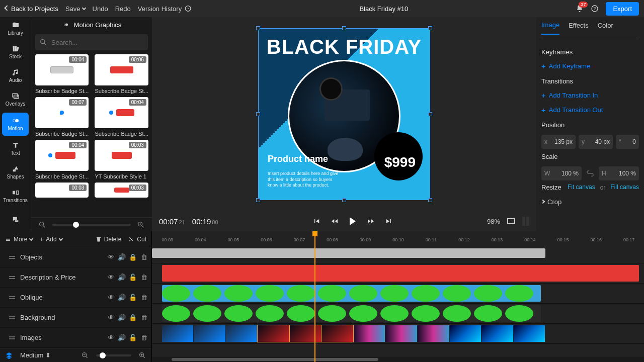 The height and width of the screenshot is (362, 644). What do you see at coordinates (75, 318) in the screenshot?
I see `layer-row: Background👁🔊🔒🗑` at bounding box center [75, 318].